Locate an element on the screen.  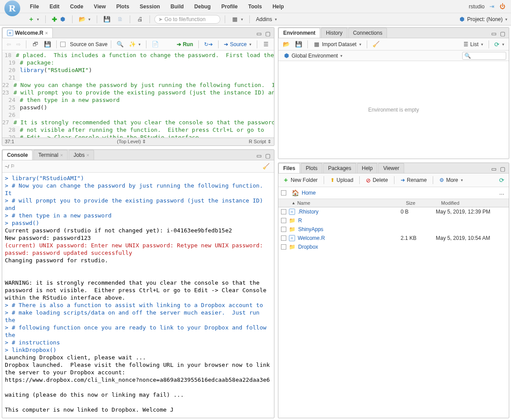
forward-button: ⇨ is located at coordinates (18, 44).